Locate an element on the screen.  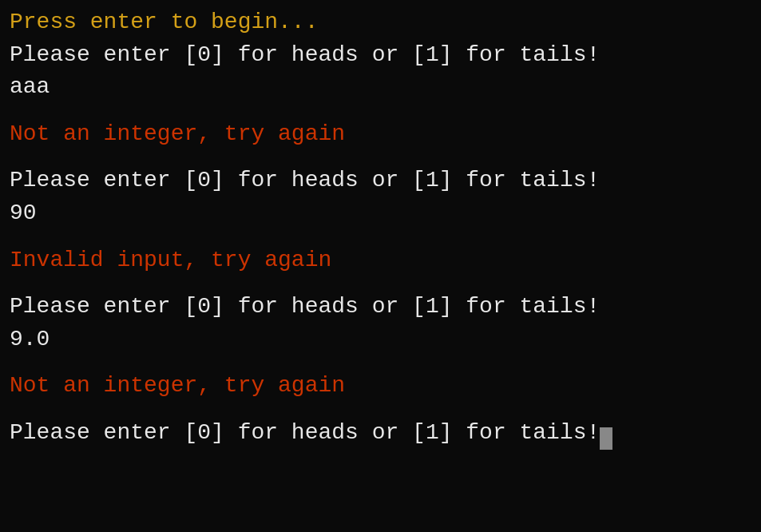
input-1: aaa is located at coordinates (380, 88).